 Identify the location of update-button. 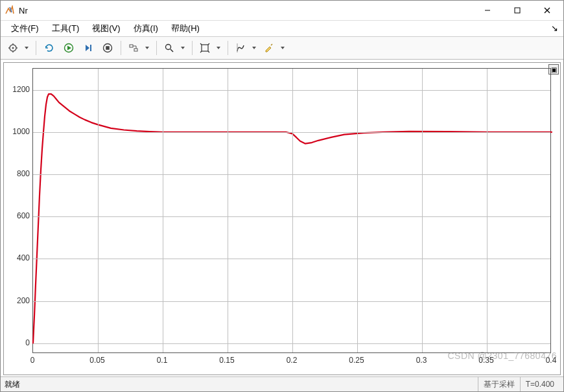
(49, 48).